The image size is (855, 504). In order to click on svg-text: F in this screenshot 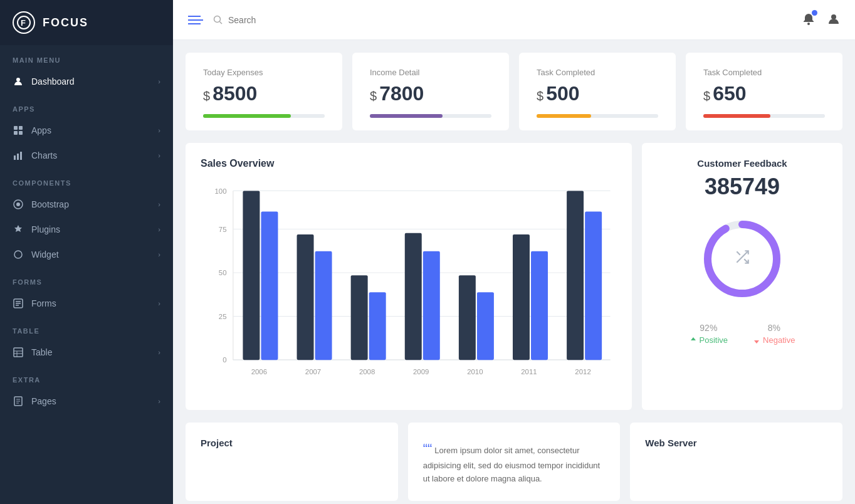, I will do `click(23, 23)`.